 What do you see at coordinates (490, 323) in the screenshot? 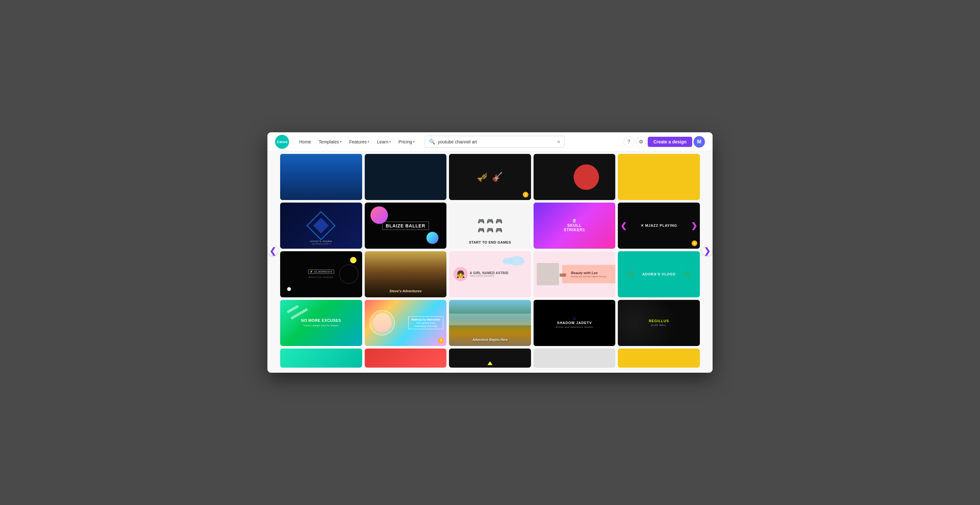
I see `template-card: Adventure Begins Here` at bounding box center [490, 323].